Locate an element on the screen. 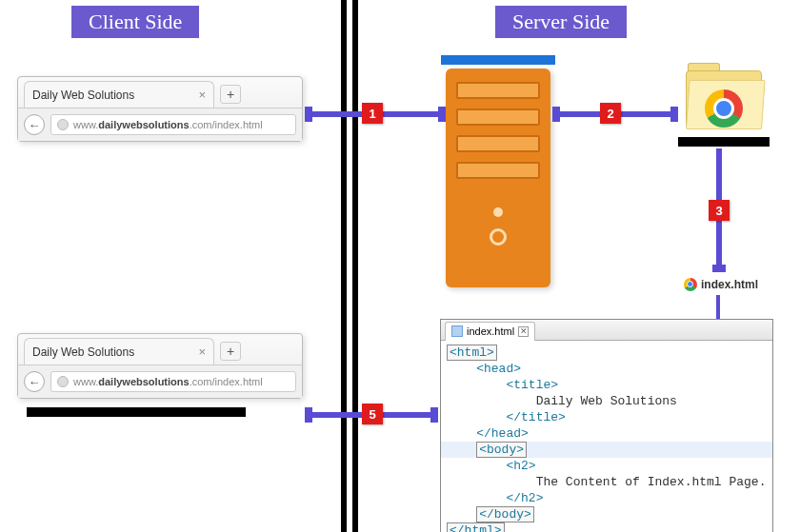 This screenshot has width=800, height=532. step-5-badge: 5 is located at coordinates (372, 414).